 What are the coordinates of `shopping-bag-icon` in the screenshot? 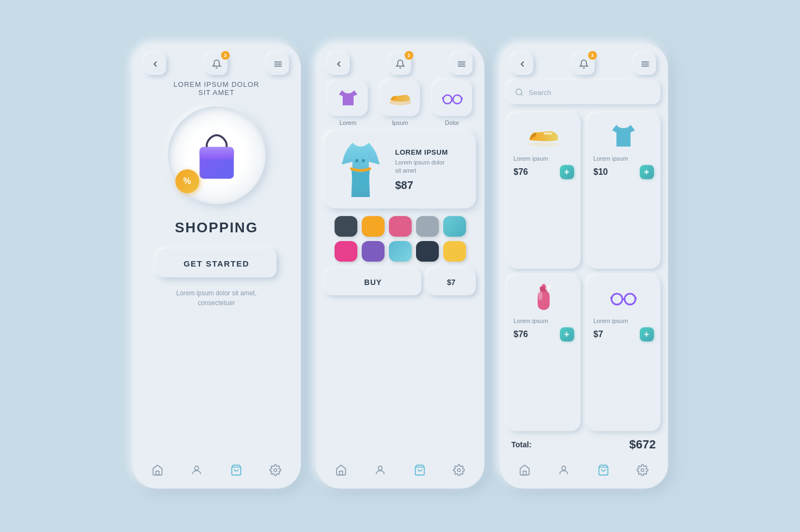 It's located at (217, 155).